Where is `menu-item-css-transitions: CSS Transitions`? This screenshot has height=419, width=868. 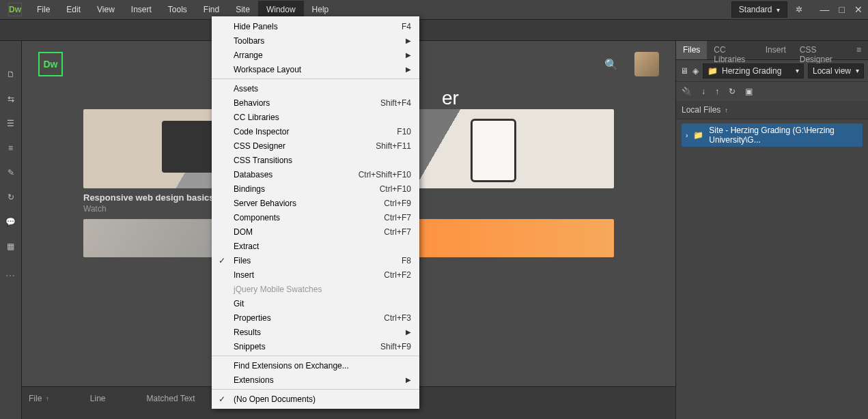
menu-item-css-transitions: CSS Transitions is located at coordinates (316, 160).